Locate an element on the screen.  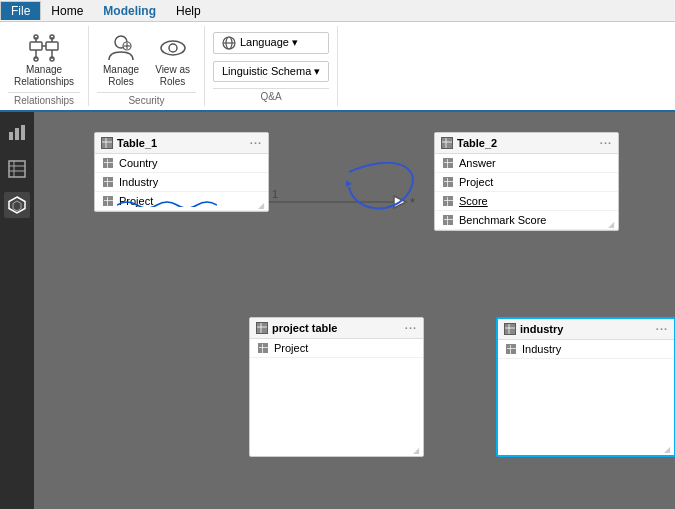
view-as-roles-label: View as Roles is located at coordinates (172, 76).